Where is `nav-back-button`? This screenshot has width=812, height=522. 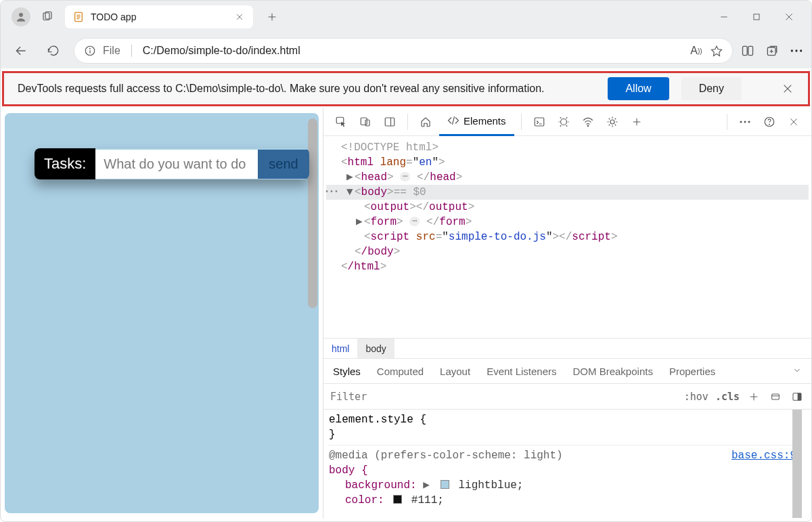 nav-back-button is located at coordinates (21, 51).